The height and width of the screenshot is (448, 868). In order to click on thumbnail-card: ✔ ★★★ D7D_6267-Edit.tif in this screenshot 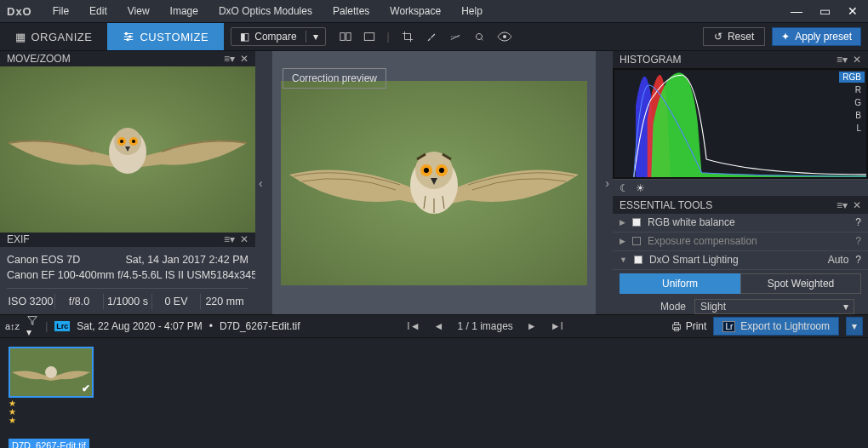, I will do `click(51, 393)`.